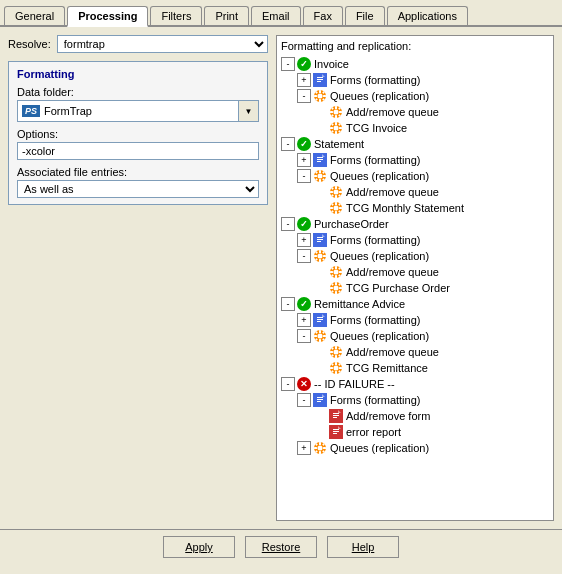 The height and width of the screenshot is (574, 562). What do you see at coordinates (336, 432) in the screenshot?
I see `form-red-icon` at bounding box center [336, 432].